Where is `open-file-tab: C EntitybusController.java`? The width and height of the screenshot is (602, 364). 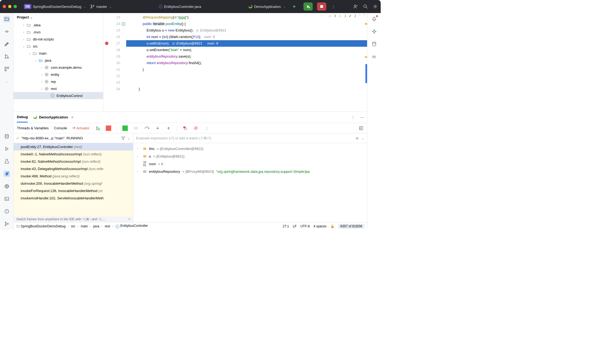 open-file-tab: C EntitybusController.java is located at coordinates (180, 7).